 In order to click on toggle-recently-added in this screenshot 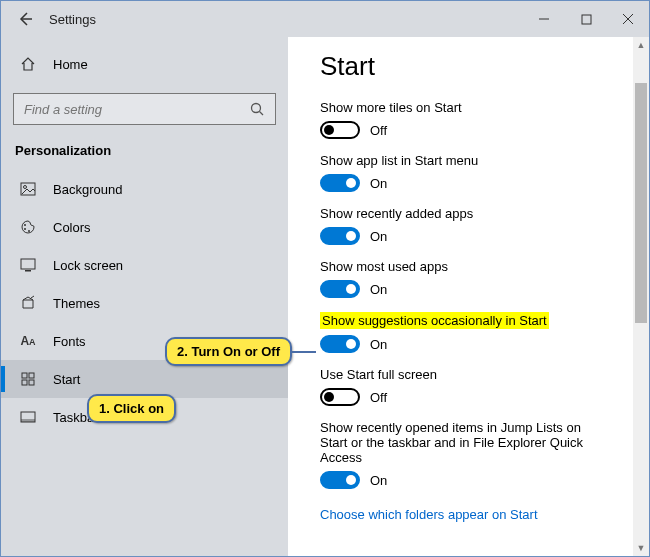, I will do `click(340, 236)`.